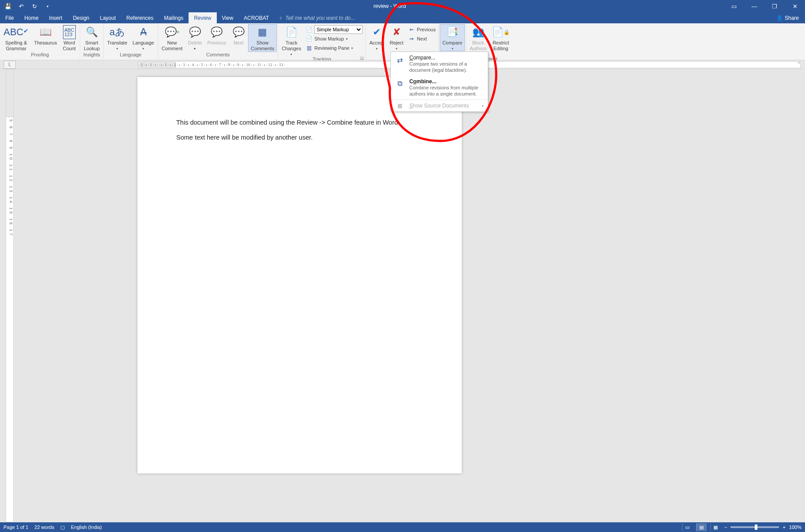 The width and height of the screenshot is (805, 532). I want to click on group-proofing-label: Proofing, so click(40, 56).